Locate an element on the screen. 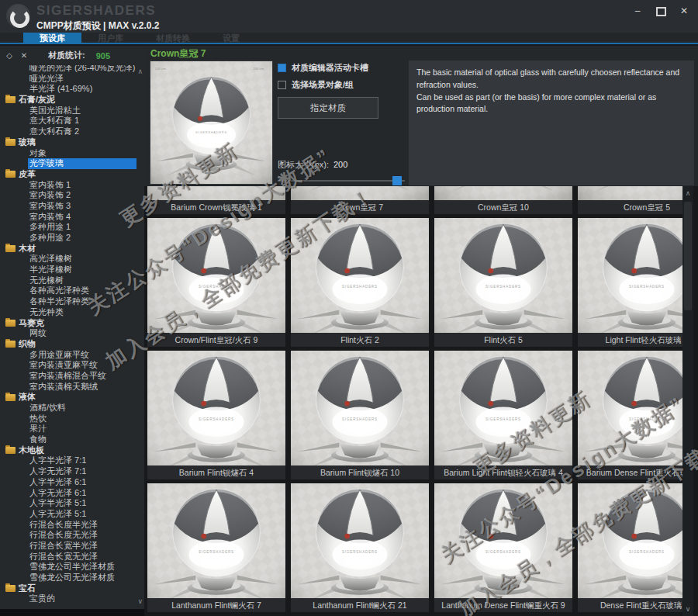 Image resolution: width=698 pixels, height=616 pixels. tree-item-0: 哑光的光泽 (26-40%反光泽) is located at coordinates (72, 70).